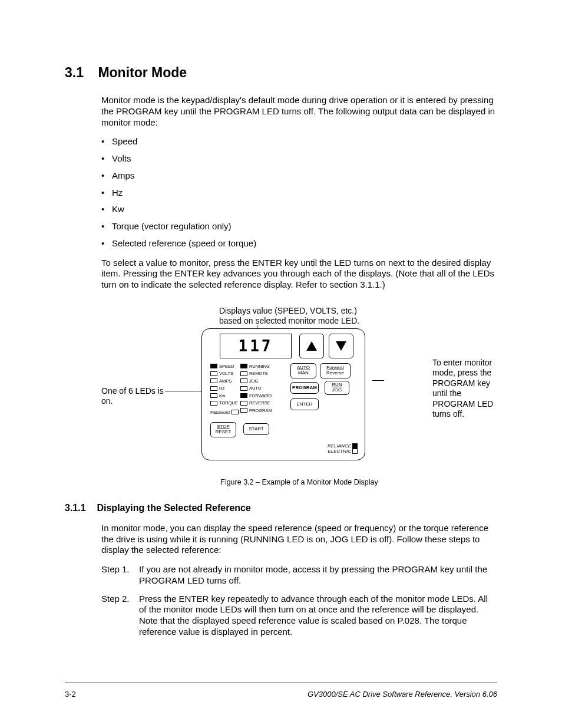 The width and height of the screenshot is (562, 728). I want to click on brand-logo: RELIANCE ELECTRIC, so click(343, 449).